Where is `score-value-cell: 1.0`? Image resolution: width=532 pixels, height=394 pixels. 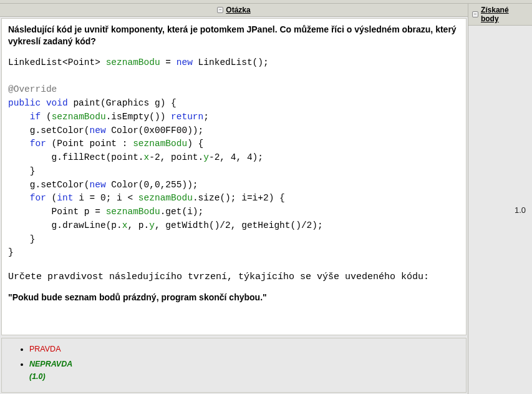
score-value-cell: 1.0 is located at coordinates (500, 210).